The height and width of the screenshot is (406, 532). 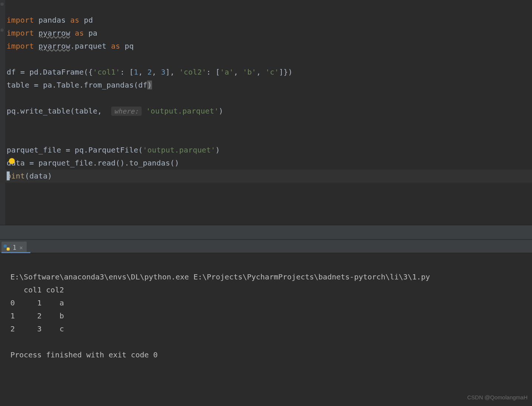 I want to click on code-text: parquet_file = pq.ParquetFile(, so click(x=75, y=150).